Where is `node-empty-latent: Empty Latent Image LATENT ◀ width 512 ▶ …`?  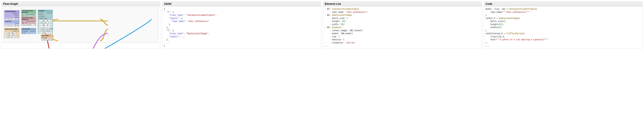
node-empty-latent: Empty Latent Image LATENT ◀ width 512 ▶ … is located at coordinates (12, 33).